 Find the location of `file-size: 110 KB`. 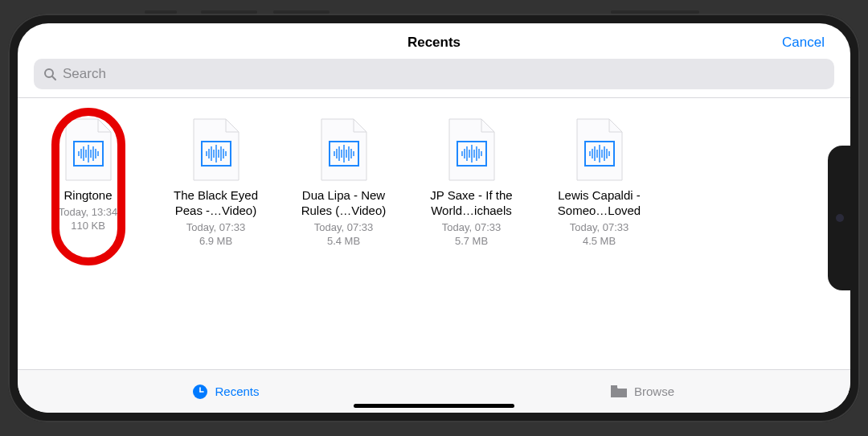

file-size: 110 KB is located at coordinates (88, 226).